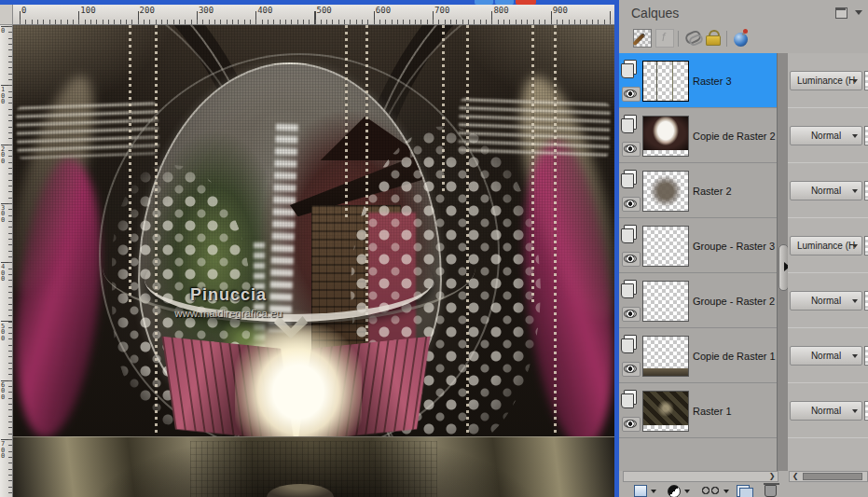 Image resolution: width=868 pixels, height=497 pixels. Describe the element at coordinates (712, 191) in the screenshot. I see `layer-name: Raster 2` at that location.